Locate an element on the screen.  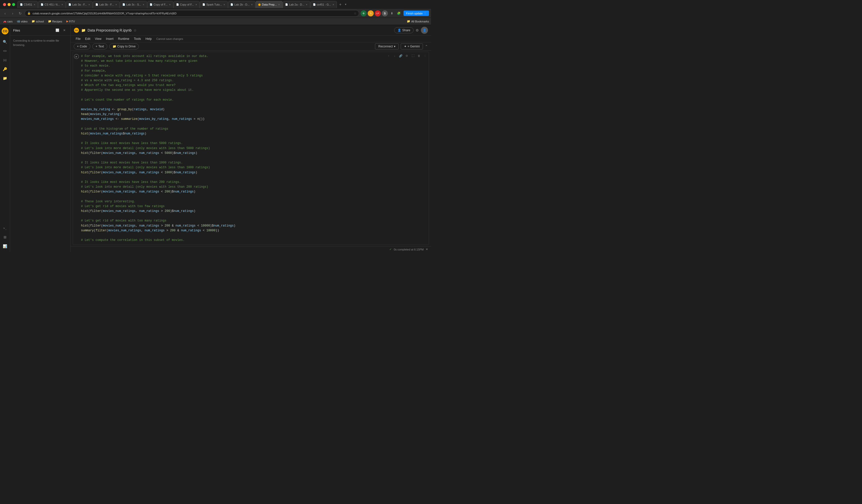
s-extension-icon: S is located at coordinates (385, 13).